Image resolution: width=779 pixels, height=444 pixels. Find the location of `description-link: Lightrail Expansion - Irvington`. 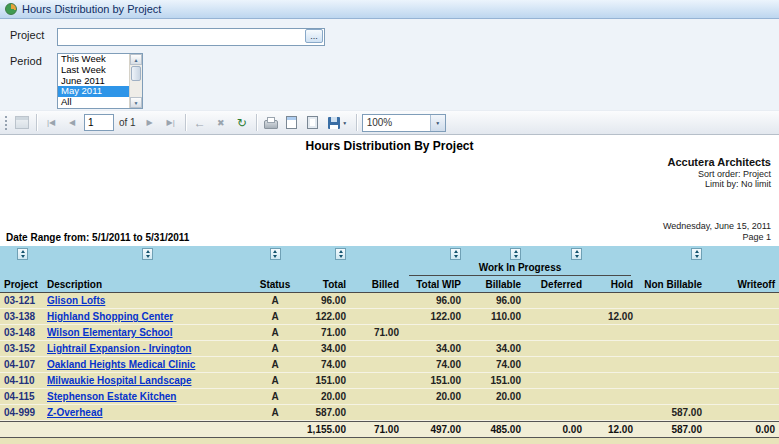

description-link: Lightrail Expansion - Irvington is located at coordinates (148, 348).